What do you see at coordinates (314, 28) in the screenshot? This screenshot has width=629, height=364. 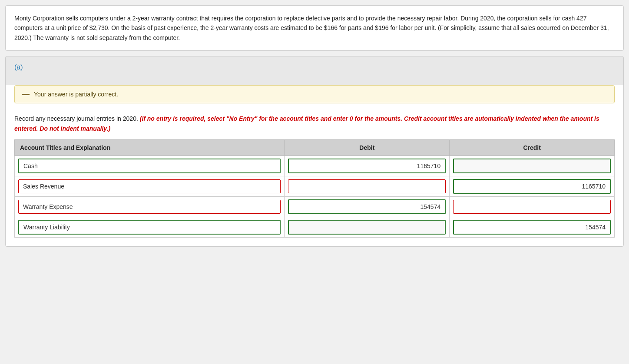 I see `problem-text: Monty Corporation sells computers under …` at bounding box center [314, 28].